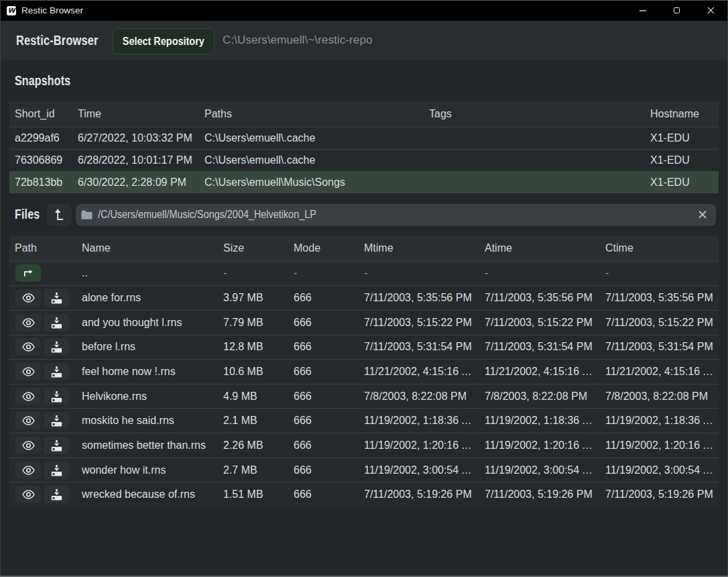 This screenshot has height=577, width=728. Describe the element at coordinates (41, 182) in the screenshot. I see `snapshot-short-id: 72b813bb` at that location.